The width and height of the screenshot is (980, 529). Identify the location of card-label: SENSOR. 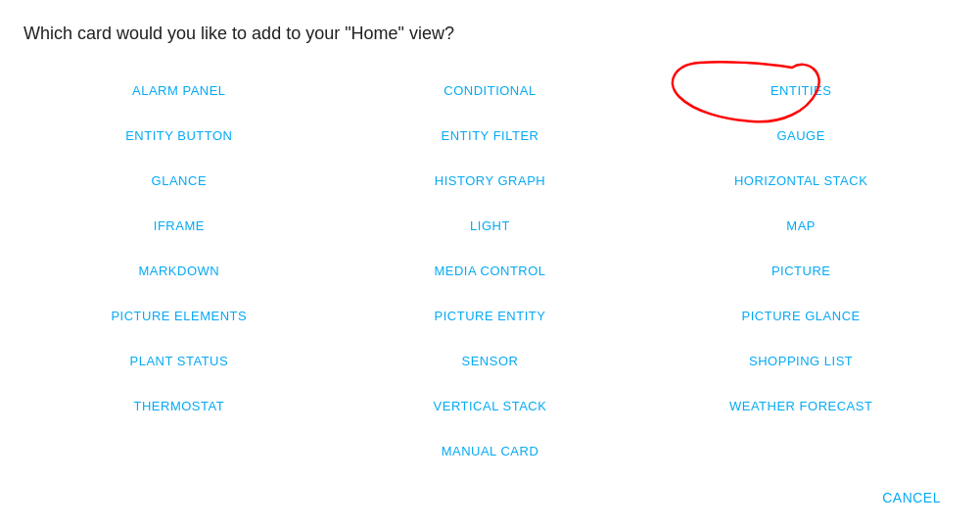
(490, 361).